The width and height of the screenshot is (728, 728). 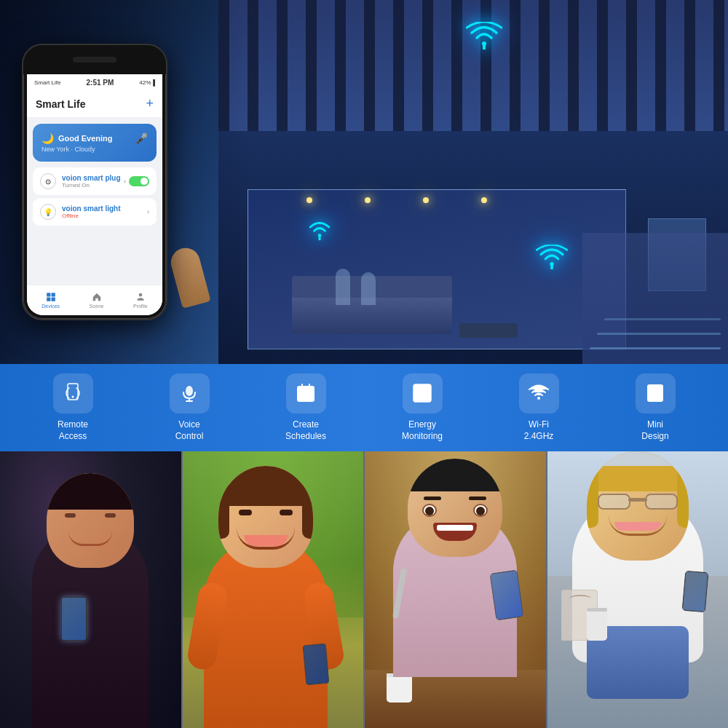 What do you see at coordinates (48, 212) in the screenshot?
I see `device-icon-light: 💡` at bounding box center [48, 212].